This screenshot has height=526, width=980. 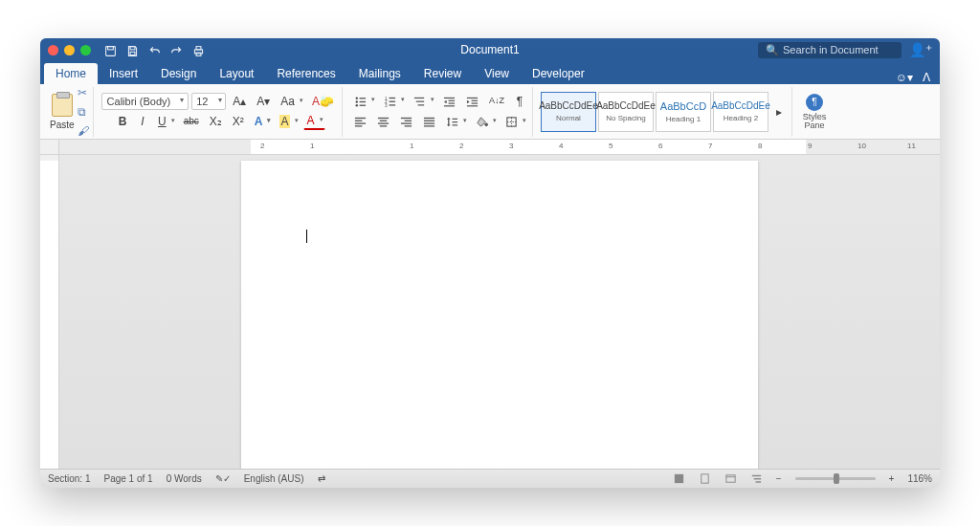 I want to click on clear-formatting-button: A🧽, so click(x=323, y=101).